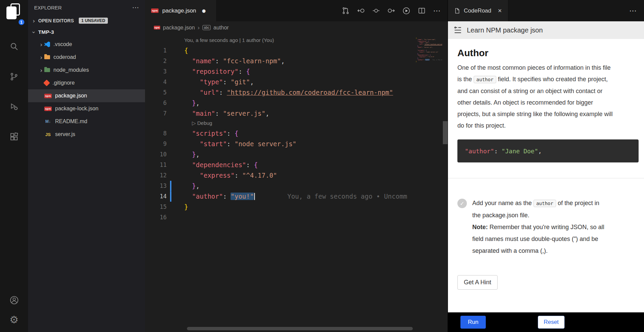 The width and height of the screenshot is (644, 332). What do you see at coordinates (296, 93) in the screenshot?
I see `code-line-5: 5 "url": "https://github.com/coderoad/fc…` at bounding box center [296, 93].